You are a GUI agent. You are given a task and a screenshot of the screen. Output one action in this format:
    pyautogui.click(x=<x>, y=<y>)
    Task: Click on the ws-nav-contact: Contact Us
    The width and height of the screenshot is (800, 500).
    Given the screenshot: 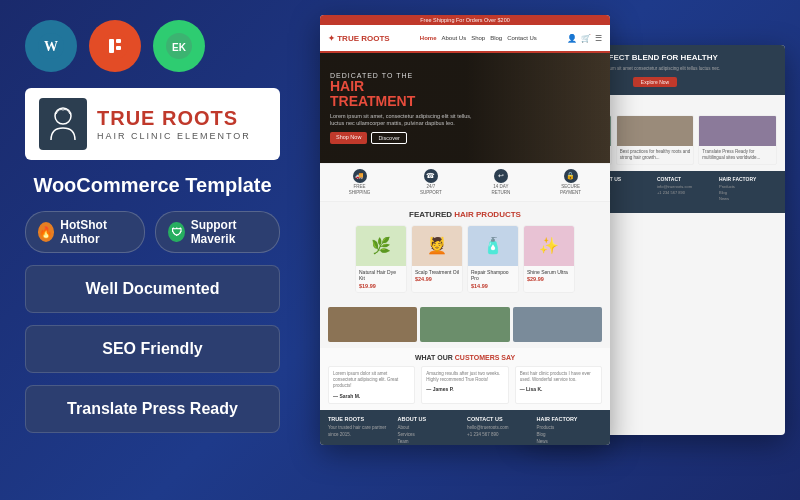 What is the action you would take?
    pyautogui.click(x=522, y=38)
    